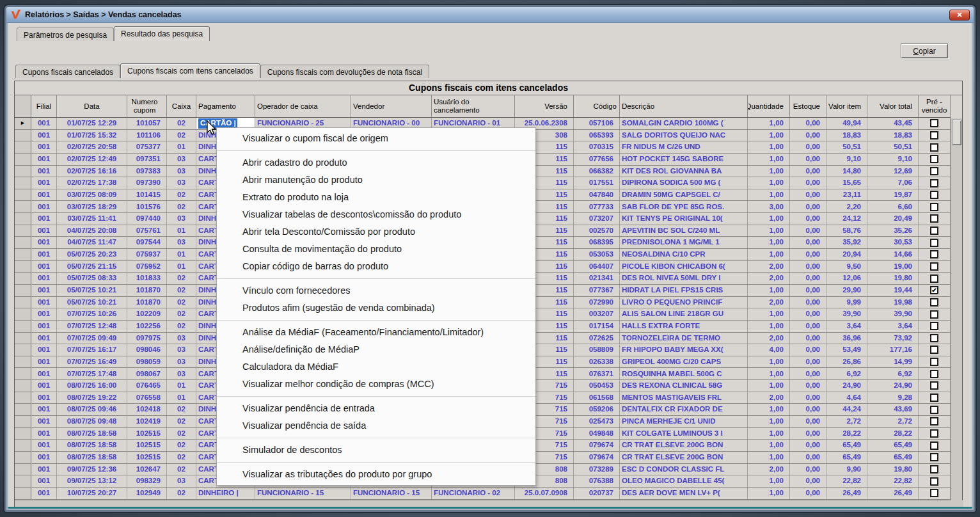 This screenshot has height=517, width=980. Describe the element at coordinates (376, 308) in the screenshot. I see `context-menu-item: Produtos afim (sugestão de venda combina…` at that location.